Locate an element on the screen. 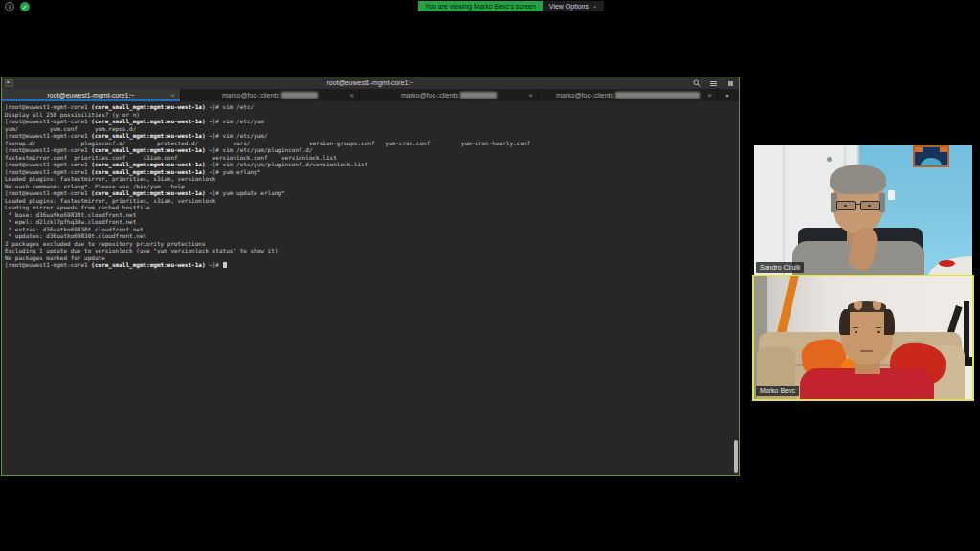 The height and width of the screenshot is (551, 980). participant-name-label: Sandro Cirulli is located at coordinates (780, 268).